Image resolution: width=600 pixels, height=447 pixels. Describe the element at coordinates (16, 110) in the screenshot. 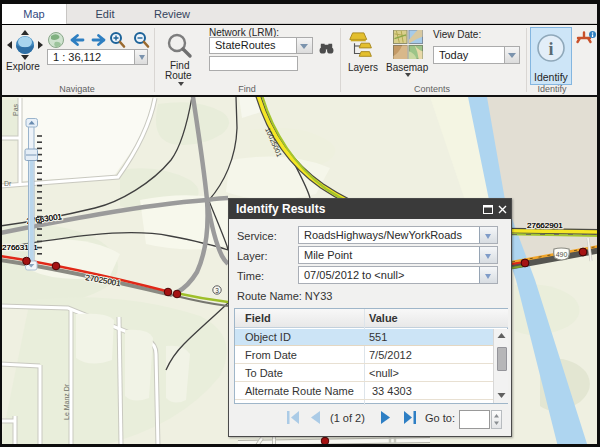

I see `svg-text: Pas` at that location.